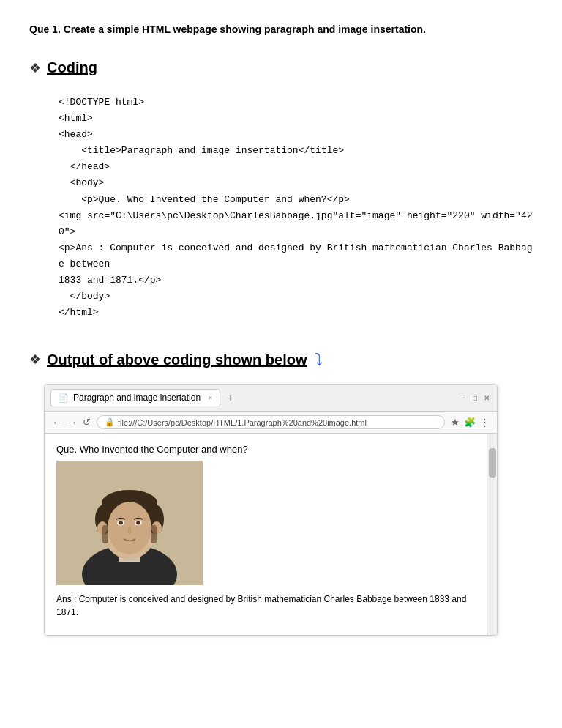 The height and width of the screenshot is (728, 562). What do you see at coordinates (177, 360) in the screenshot?
I see `output-title: Output of above coding shown below` at bounding box center [177, 360].